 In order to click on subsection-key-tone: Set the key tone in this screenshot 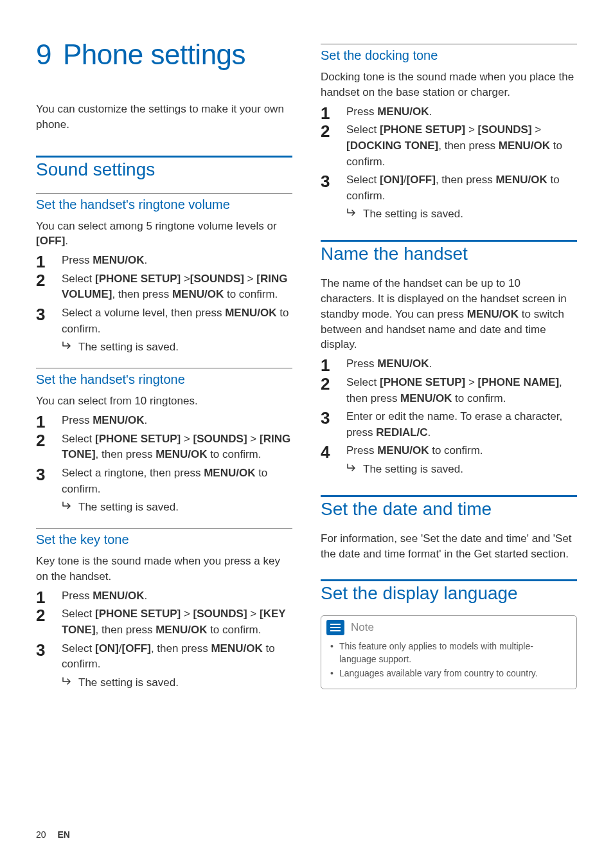, I will do `click(164, 538)`.